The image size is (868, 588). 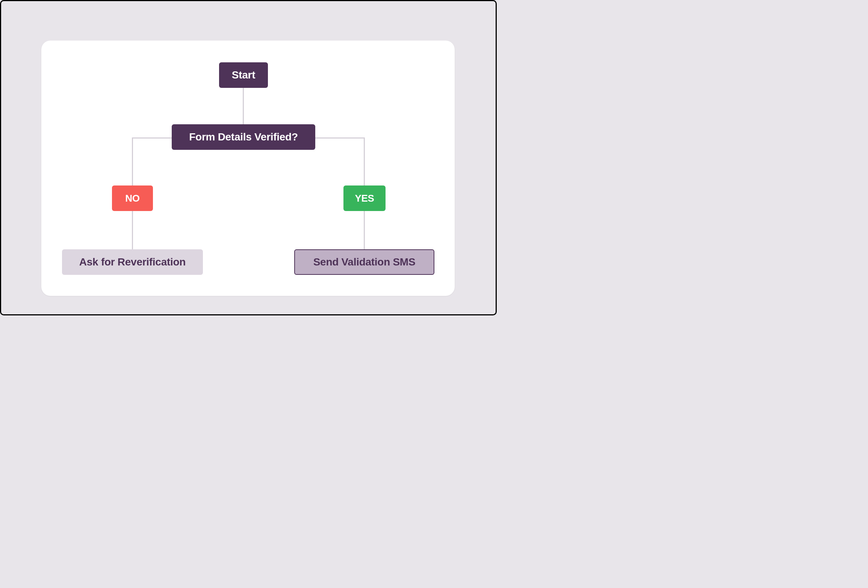 What do you see at coordinates (364, 198) in the screenshot?
I see `node-yes-label: YES` at bounding box center [364, 198].